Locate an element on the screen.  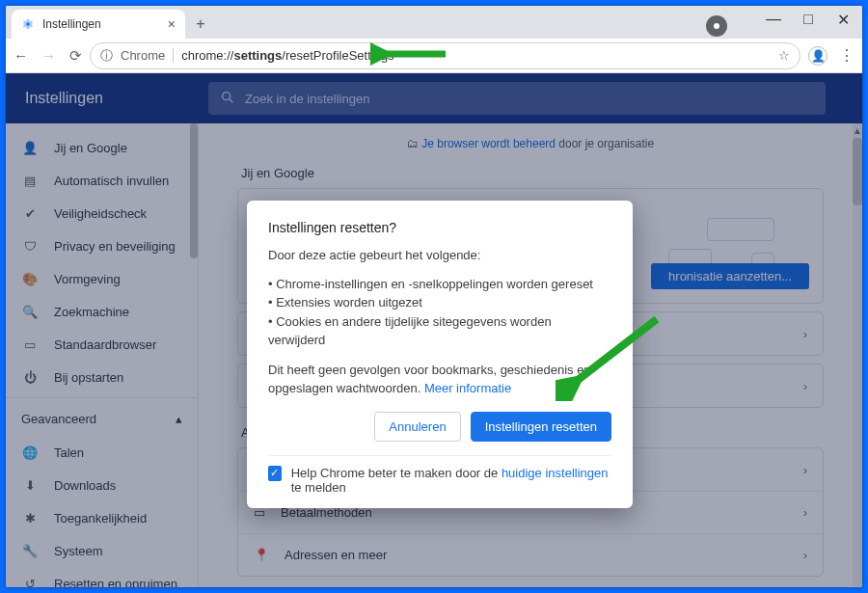
tab-close-icon: × is located at coordinates (172, 24).